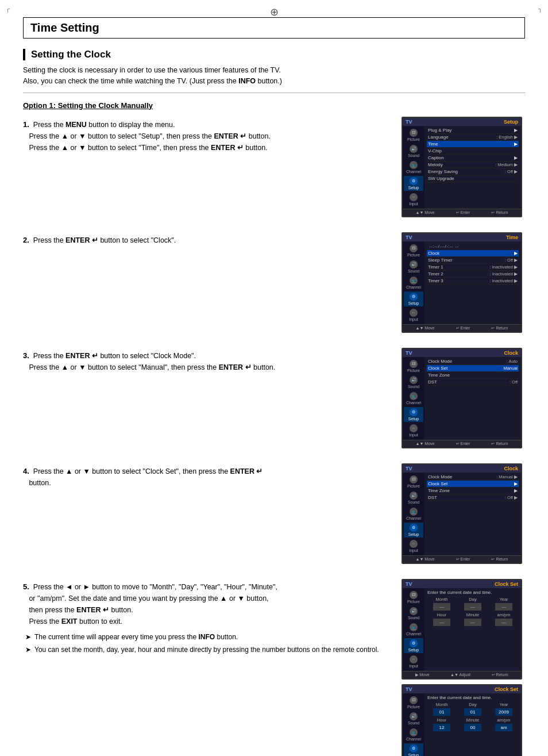 The width and height of the screenshot is (548, 756). Describe the element at coordinates (274, 55) in the screenshot. I see `section-heading: Setting the Clock` at that location.